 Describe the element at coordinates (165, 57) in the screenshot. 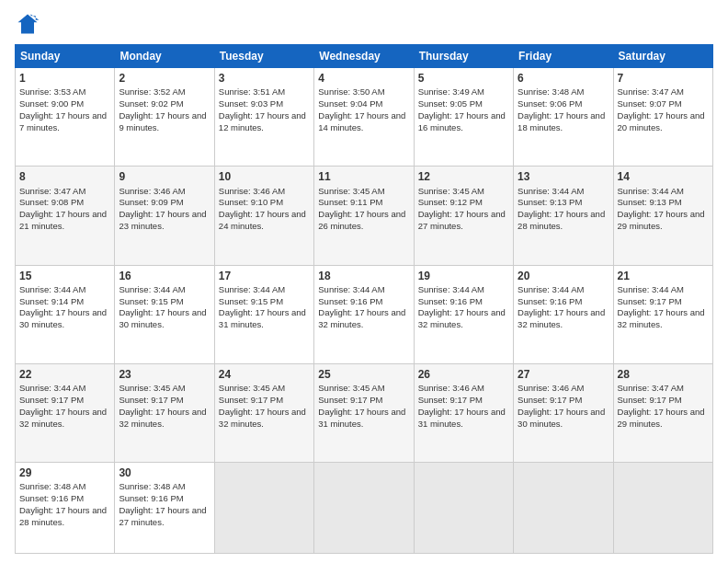

I see `calendar-header-monday: Monday` at that location.